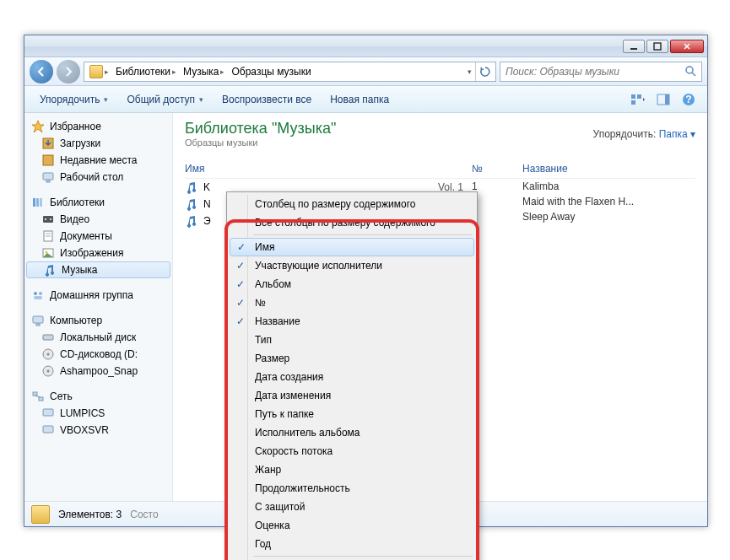  Describe the element at coordinates (366, 100) in the screenshot. I see `toolbar: Упорядочить Общий доступ Воспроизвести в…` at that location.